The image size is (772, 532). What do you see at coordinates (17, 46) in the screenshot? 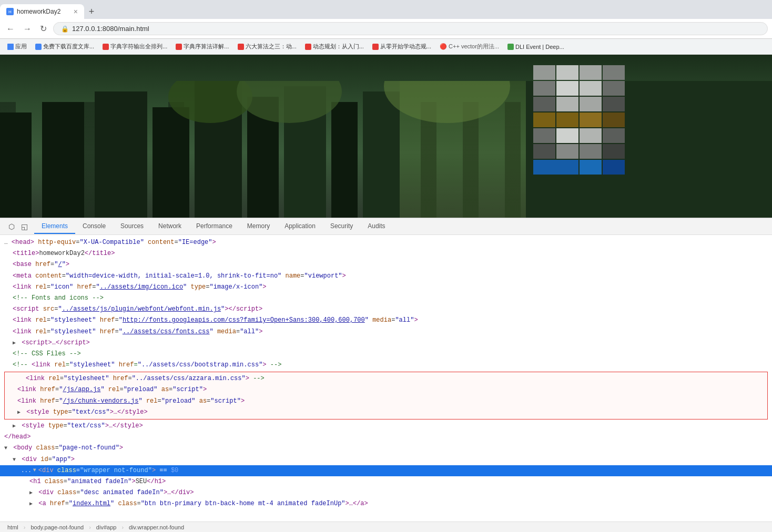
I see `bookmark-apps: 应用` at bounding box center [17, 46].